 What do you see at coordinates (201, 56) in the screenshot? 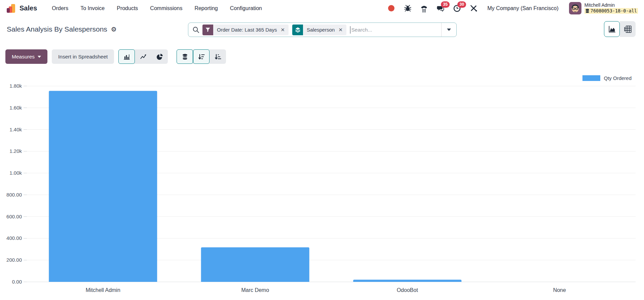
I see `display-options-group` at bounding box center [201, 56].